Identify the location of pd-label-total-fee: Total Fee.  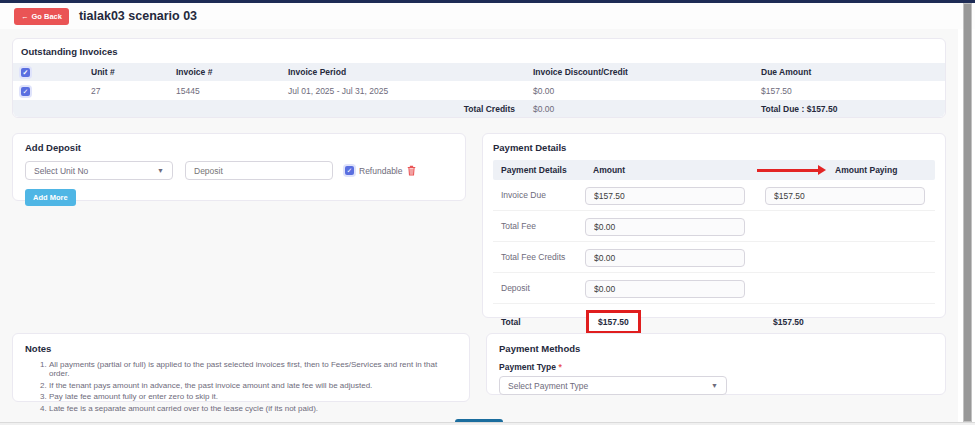
(539, 226).